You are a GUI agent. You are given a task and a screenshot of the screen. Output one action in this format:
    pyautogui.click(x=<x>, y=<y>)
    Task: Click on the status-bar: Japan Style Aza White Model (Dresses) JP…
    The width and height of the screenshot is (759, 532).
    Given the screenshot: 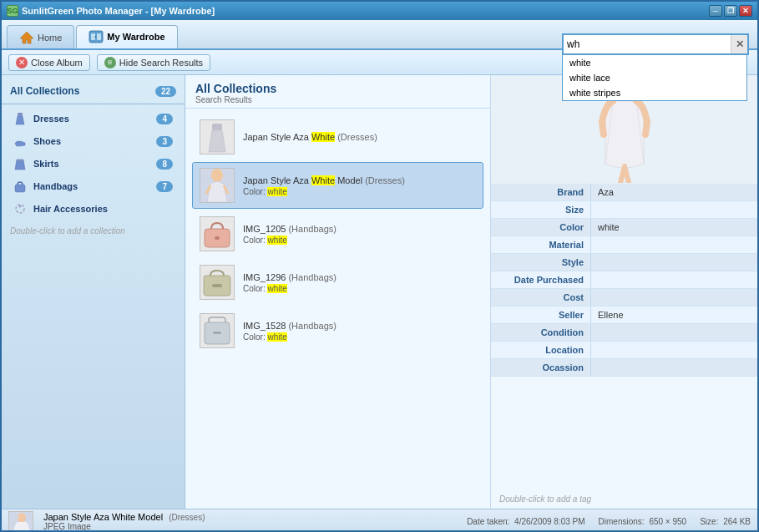 What is the action you would take?
    pyautogui.click(x=379, y=520)
    